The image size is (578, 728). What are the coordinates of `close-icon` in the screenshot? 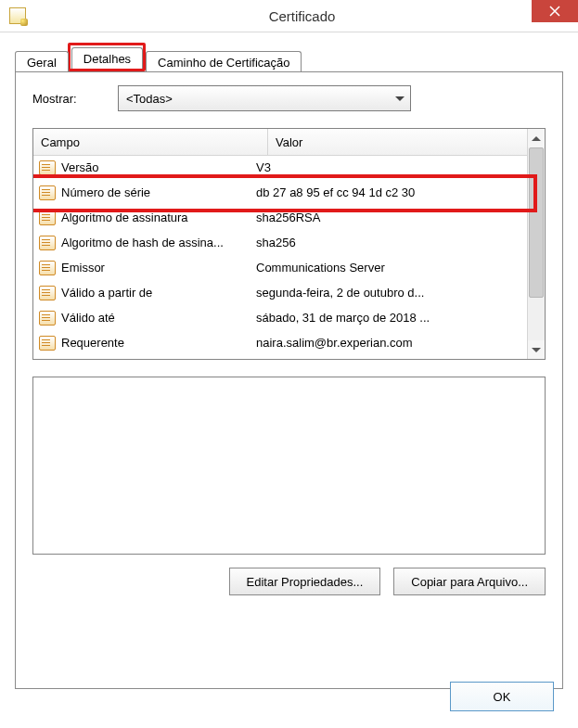 It's located at (555, 11).